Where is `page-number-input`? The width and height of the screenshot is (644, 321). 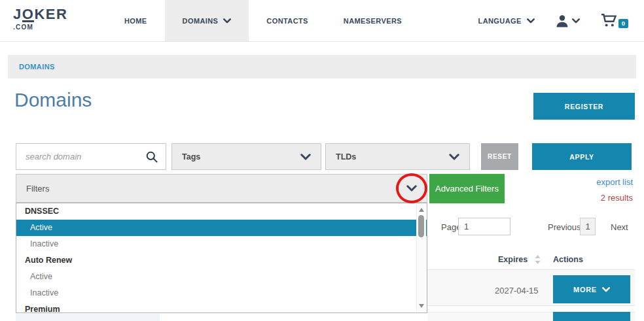 page-number-input is located at coordinates (484, 226).